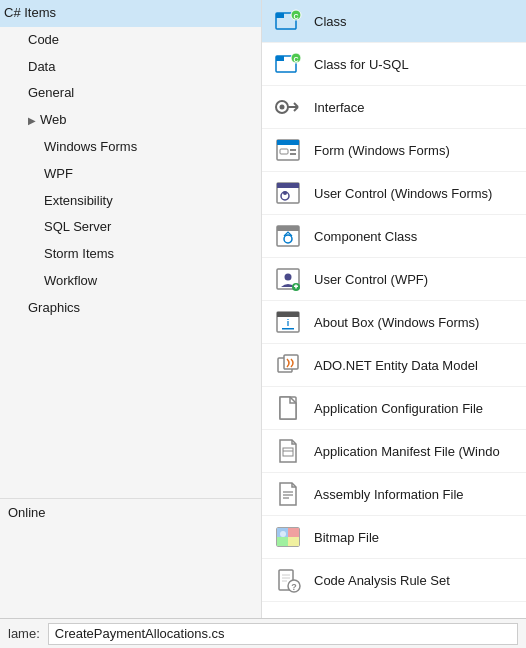 This screenshot has height=648, width=526. What do you see at coordinates (130, 228) in the screenshot?
I see `tree-item-sql-server: SQL Server` at bounding box center [130, 228].